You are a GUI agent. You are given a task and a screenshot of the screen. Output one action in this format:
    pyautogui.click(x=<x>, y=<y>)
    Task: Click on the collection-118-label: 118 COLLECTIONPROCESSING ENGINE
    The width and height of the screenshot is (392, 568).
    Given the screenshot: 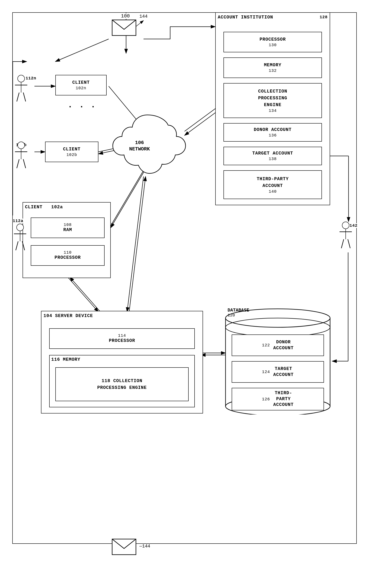 What is the action you would take?
    pyautogui.click(x=122, y=384)
    